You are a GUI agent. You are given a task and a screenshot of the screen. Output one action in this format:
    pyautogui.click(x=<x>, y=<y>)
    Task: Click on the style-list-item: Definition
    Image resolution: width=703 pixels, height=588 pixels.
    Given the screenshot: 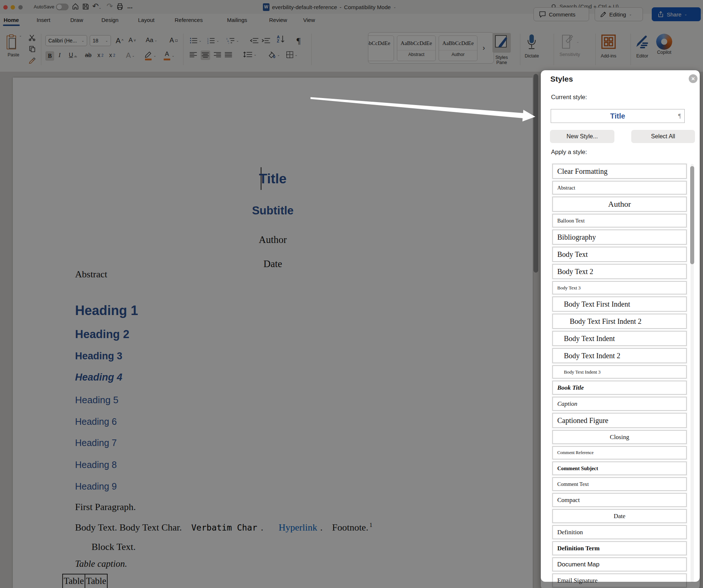 What is the action you would take?
    pyautogui.click(x=620, y=532)
    